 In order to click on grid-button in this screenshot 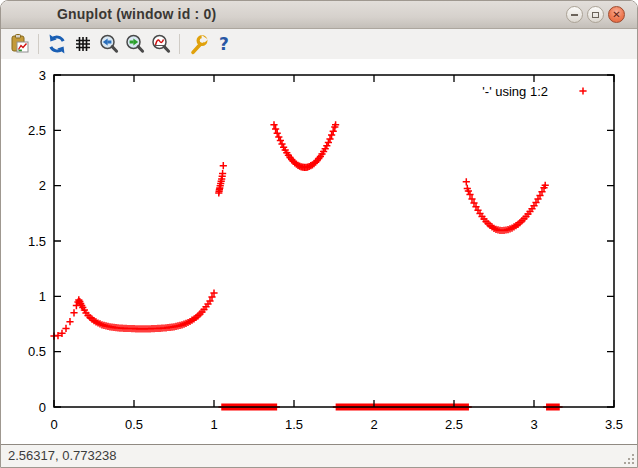, I will do `click(83, 44)`.